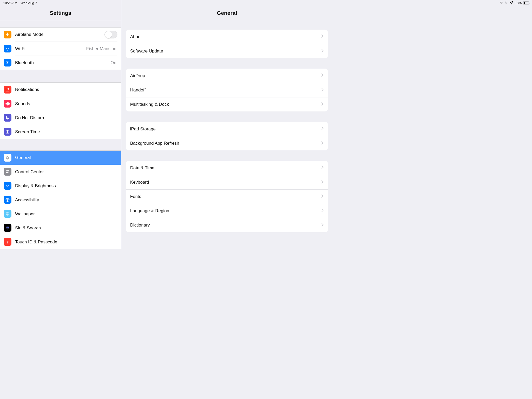 The height and width of the screenshot is (399, 532). I want to click on sidebar-label: Sounds, so click(66, 104).